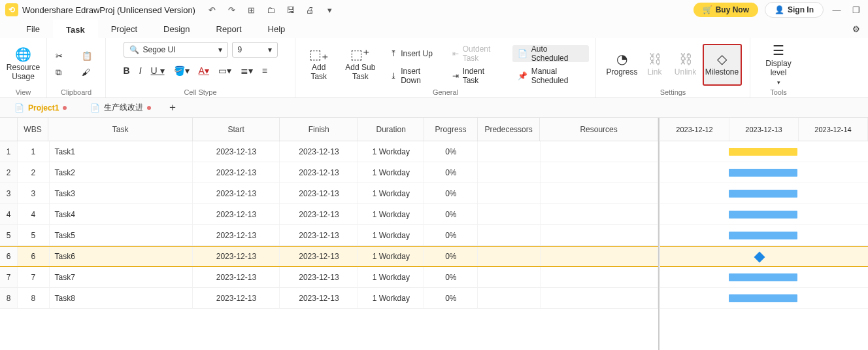  Describe the element at coordinates (141, 71) in the screenshot. I see `italic-button: I` at that location.